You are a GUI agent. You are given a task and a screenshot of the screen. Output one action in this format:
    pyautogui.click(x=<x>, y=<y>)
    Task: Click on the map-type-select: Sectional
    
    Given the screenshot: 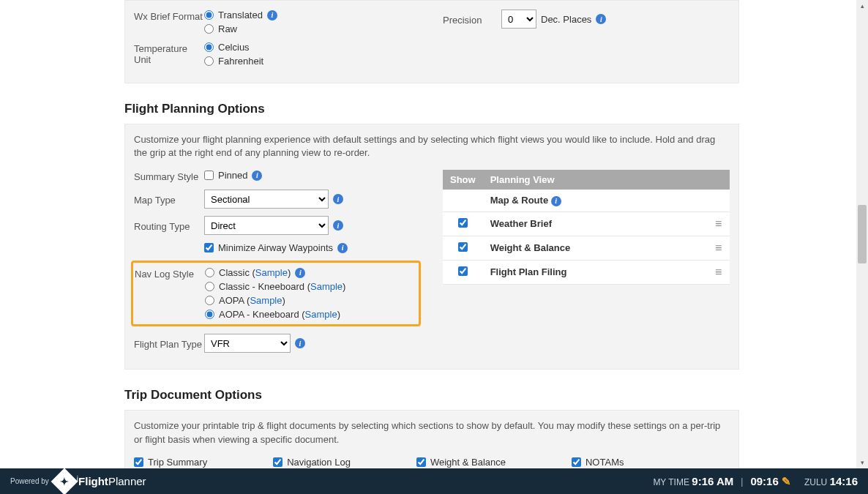 What is the action you would take?
    pyautogui.click(x=266, y=199)
    